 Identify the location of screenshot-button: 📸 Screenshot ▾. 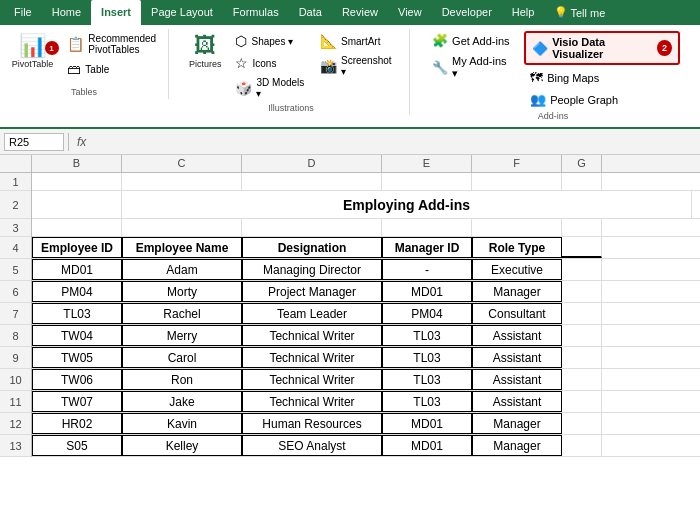
(356, 66).